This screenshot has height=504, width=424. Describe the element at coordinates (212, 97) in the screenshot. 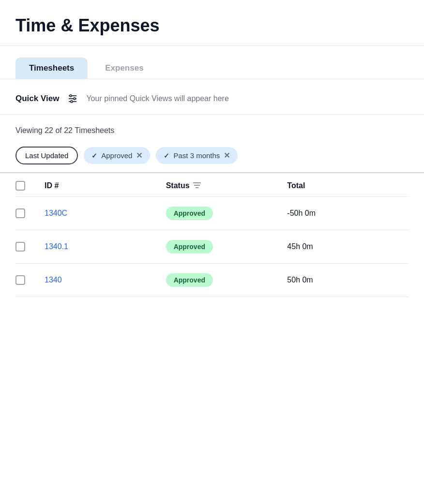

I see `quick-view-section: Quick View Your pinned Quick Views will …` at that location.